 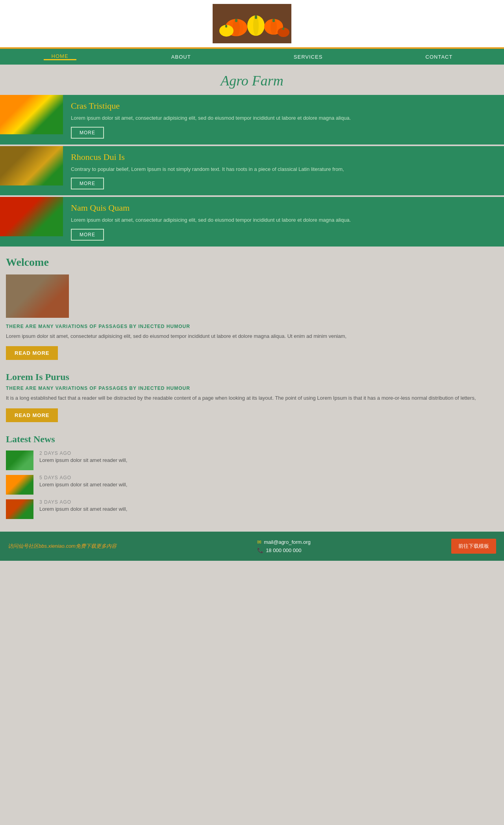 I want to click on welcome-read-more: READ MORE, so click(x=32, y=353).